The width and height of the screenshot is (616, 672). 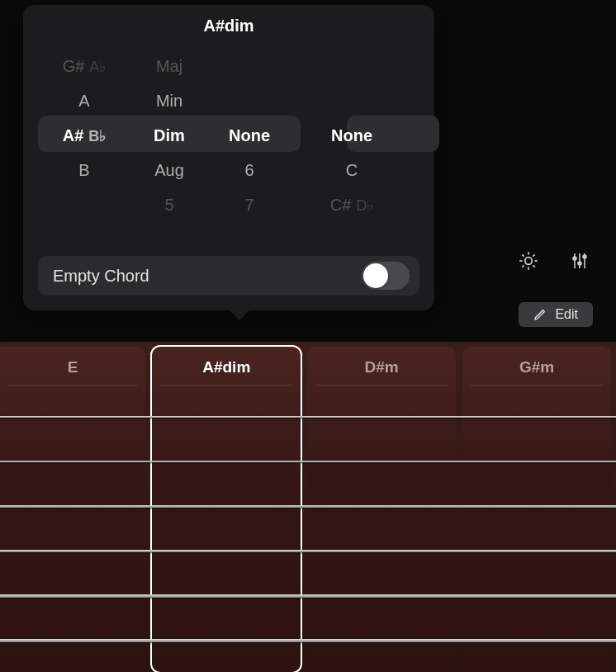 What do you see at coordinates (352, 170) in the screenshot?
I see `bass-item: C` at bounding box center [352, 170].